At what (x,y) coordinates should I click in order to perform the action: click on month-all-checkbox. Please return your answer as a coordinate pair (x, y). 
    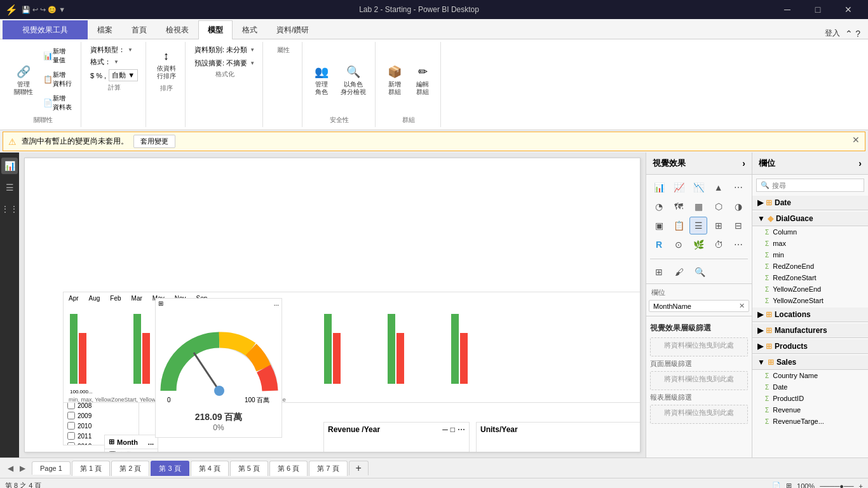
    Looking at the image, I should click on (112, 452).